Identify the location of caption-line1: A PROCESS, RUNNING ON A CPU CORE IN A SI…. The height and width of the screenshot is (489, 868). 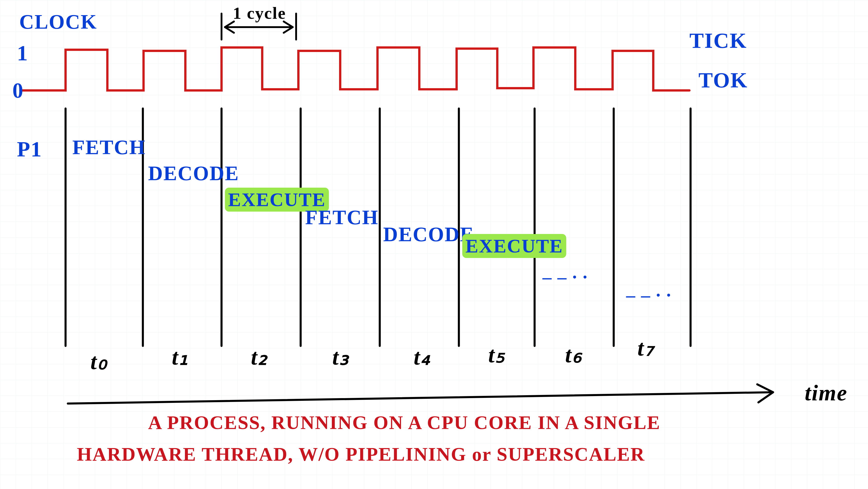
(404, 423).